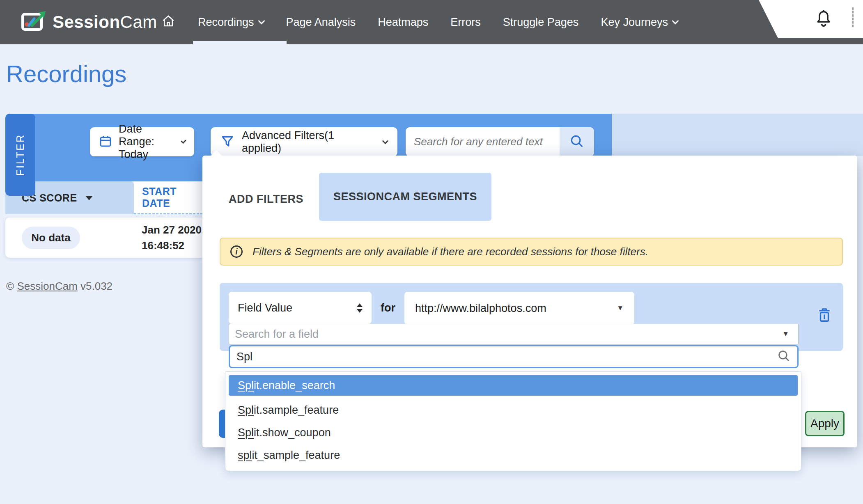 Image resolution: width=863 pixels, height=504 pixels. I want to click on navbar: SessionCam Recordings Page Analysis Heat…, so click(432, 22).